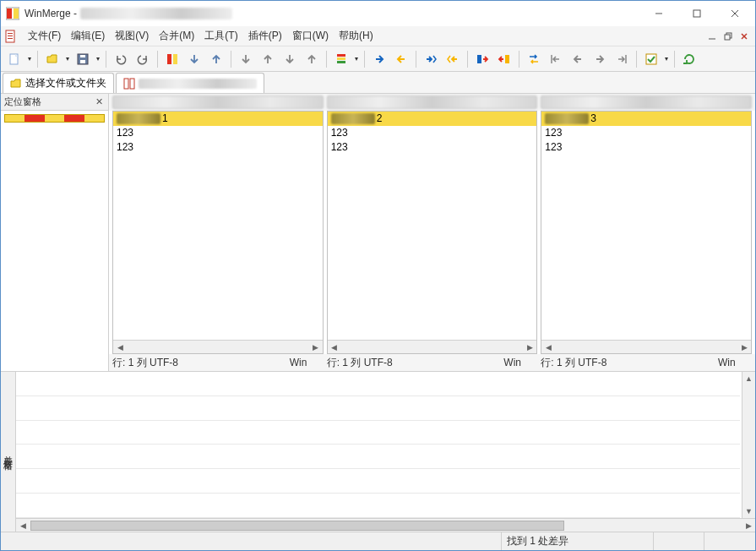 The width and height of the screenshot is (756, 551). Describe the element at coordinates (689, 59) in the screenshot. I see `toolbar-refresh-icon` at that location.